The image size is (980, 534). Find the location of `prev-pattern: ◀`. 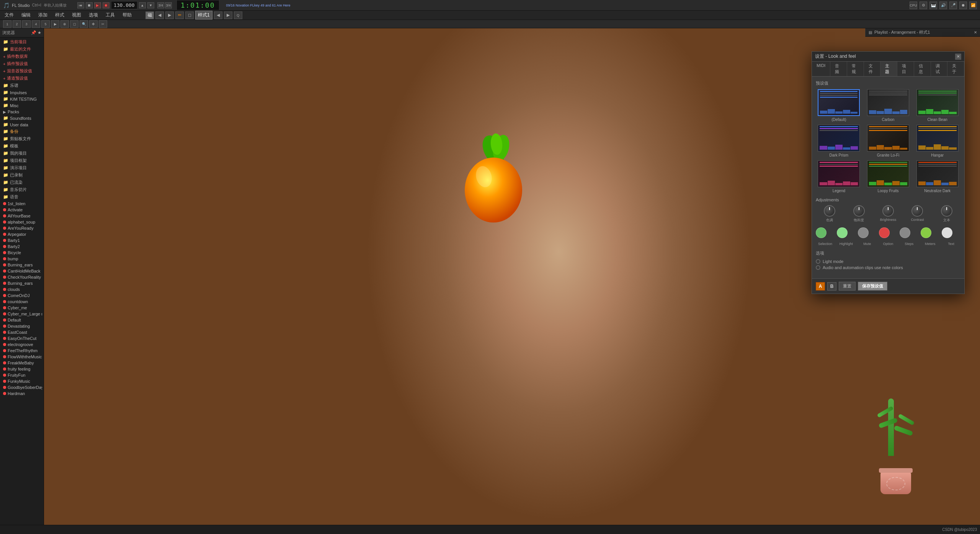

prev-pattern: ◀ is located at coordinates (218, 15).